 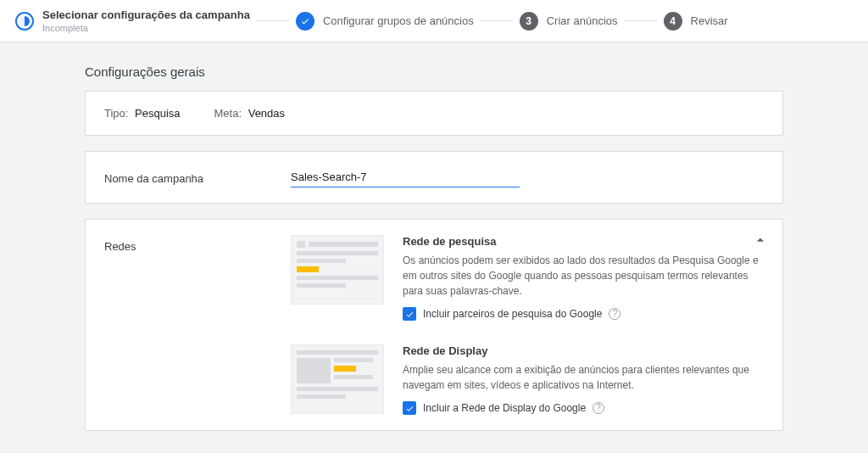 What do you see at coordinates (709, 20) in the screenshot?
I see `step-4-title: Revisar` at bounding box center [709, 20].